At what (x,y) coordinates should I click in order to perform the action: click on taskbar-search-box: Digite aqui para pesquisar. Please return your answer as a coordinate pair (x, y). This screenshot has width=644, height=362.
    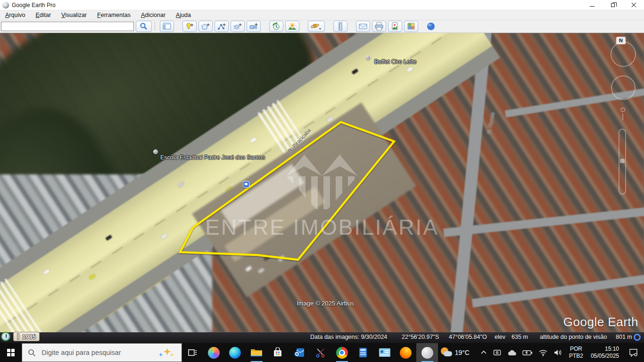
    Looking at the image, I should click on (102, 353).